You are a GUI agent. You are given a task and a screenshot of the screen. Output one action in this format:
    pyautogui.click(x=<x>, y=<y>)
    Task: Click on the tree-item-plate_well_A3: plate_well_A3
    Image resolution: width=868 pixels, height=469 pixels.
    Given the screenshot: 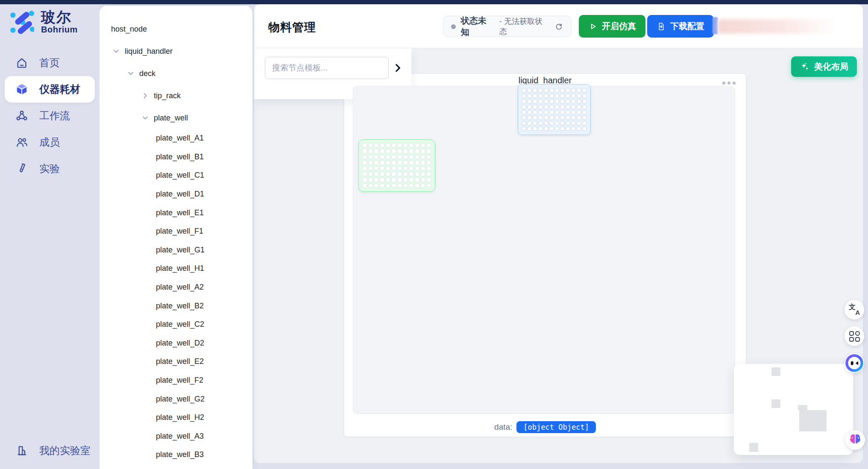 What is the action you would take?
    pyautogui.click(x=176, y=437)
    